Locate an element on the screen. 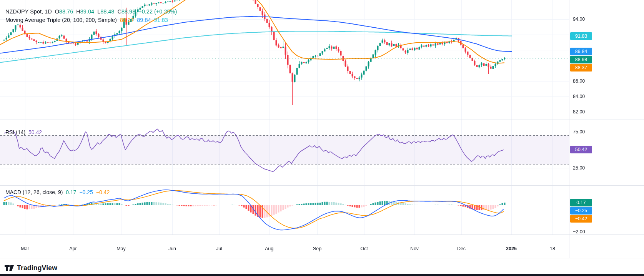 The image size is (644, 276). open-label: O is located at coordinates (57, 12).